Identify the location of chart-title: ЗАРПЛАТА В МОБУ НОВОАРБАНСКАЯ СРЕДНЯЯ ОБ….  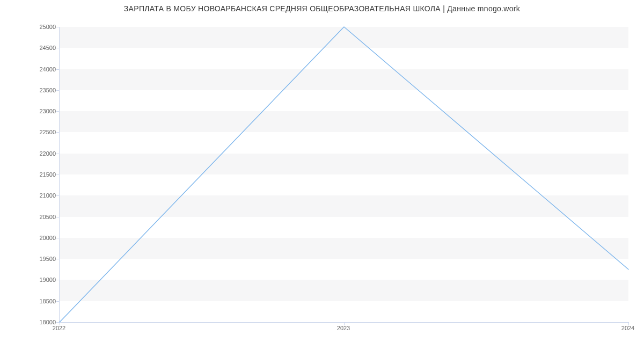
(322, 9).